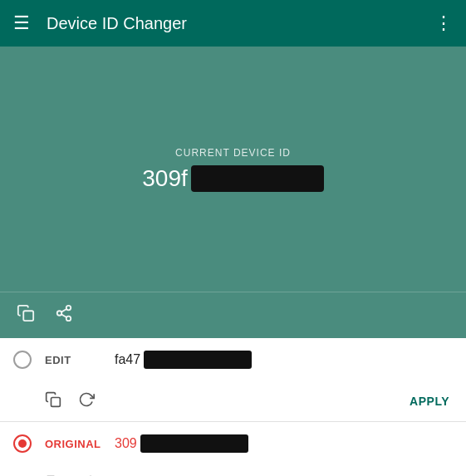 The image size is (466, 476). I want to click on app-title: Device ID Changer, so click(116, 23).